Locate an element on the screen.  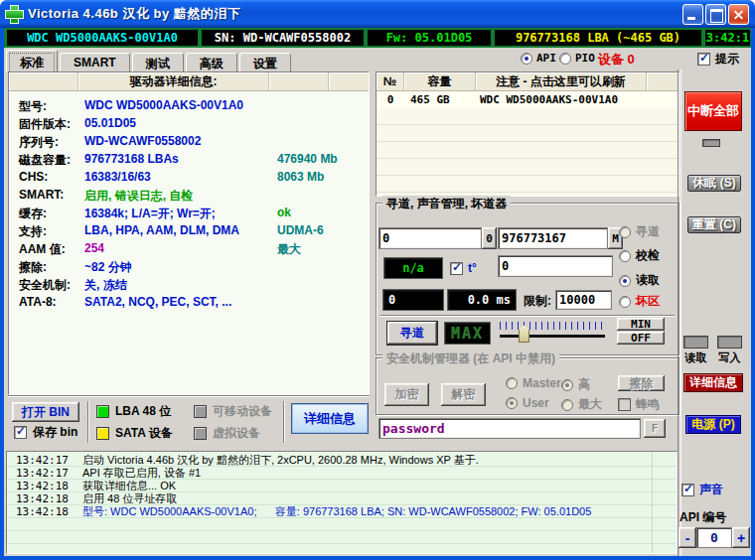
sound-checkbox-box is located at coordinates (687, 490).